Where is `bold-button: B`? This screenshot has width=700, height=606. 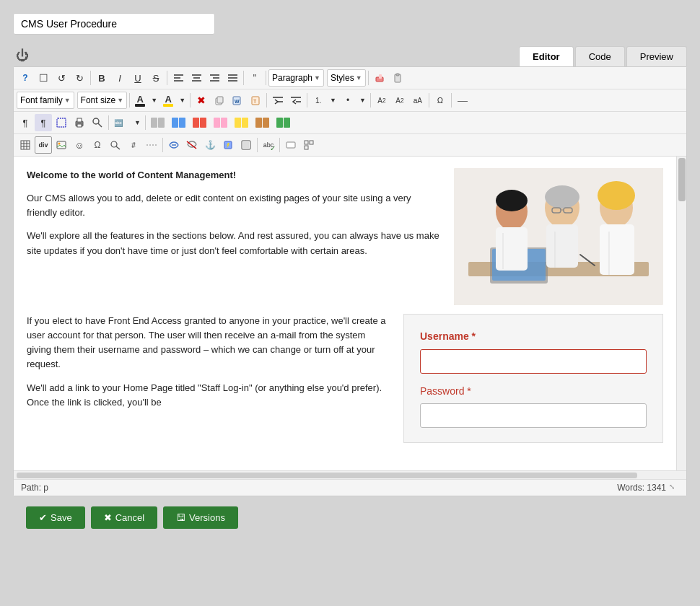 bold-button: B is located at coordinates (102, 78).